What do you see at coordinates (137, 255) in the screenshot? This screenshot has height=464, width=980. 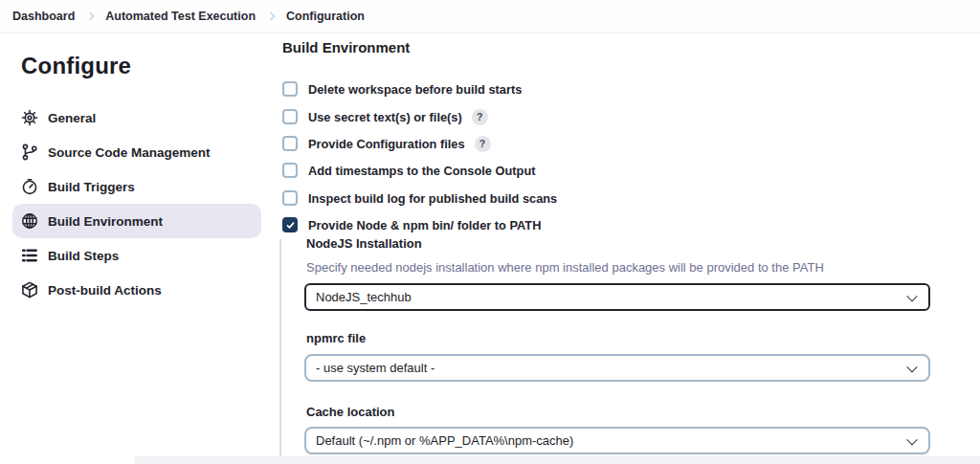 I see `sidebar-item-build-steps: Build Steps` at bounding box center [137, 255].